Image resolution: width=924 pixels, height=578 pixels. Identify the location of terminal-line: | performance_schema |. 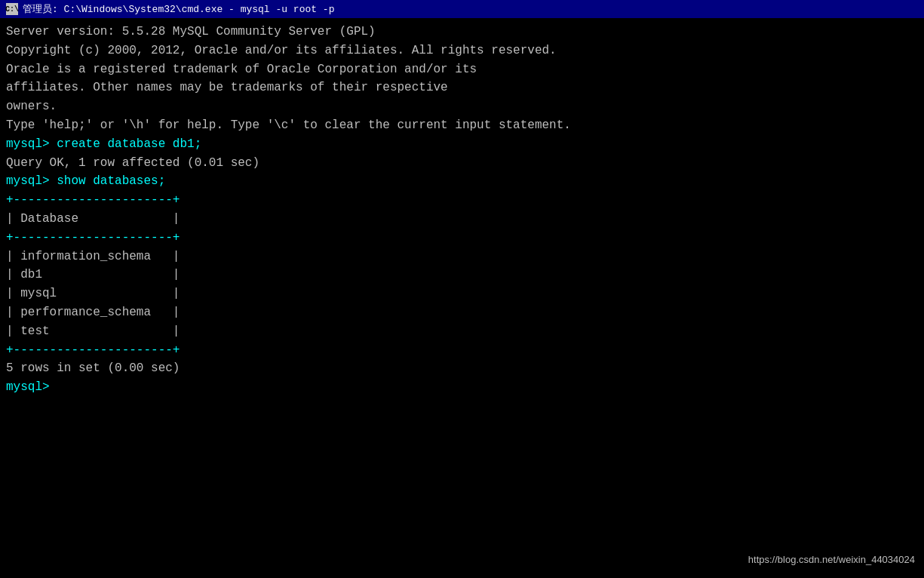
(462, 312).